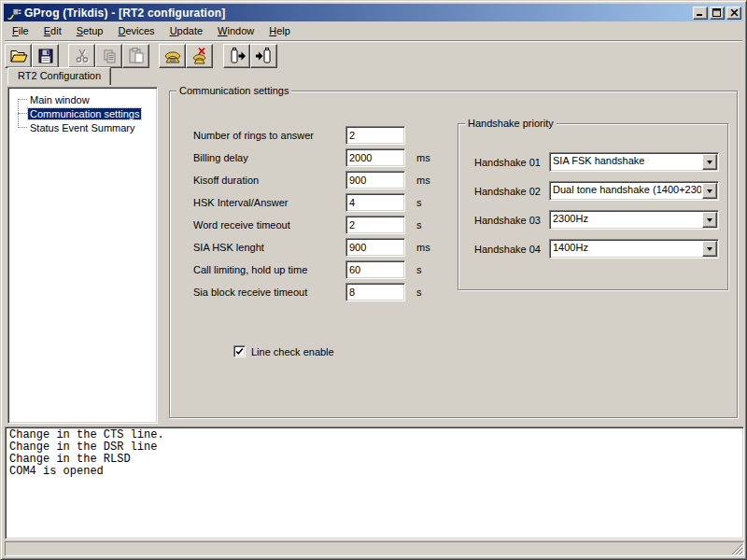  What do you see at coordinates (734, 13) in the screenshot?
I see `close-button` at bounding box center [734, 13].